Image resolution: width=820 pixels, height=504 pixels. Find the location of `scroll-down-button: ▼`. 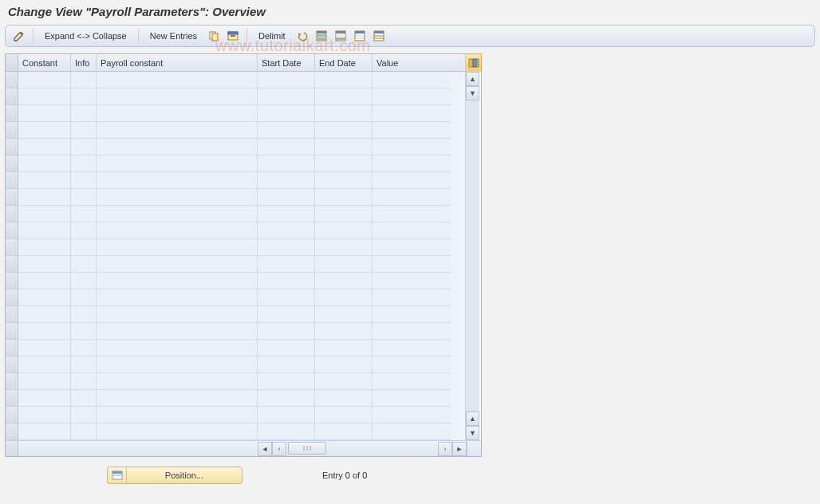

scroll-down-button: ▼ is located at coordinates (472, 93).